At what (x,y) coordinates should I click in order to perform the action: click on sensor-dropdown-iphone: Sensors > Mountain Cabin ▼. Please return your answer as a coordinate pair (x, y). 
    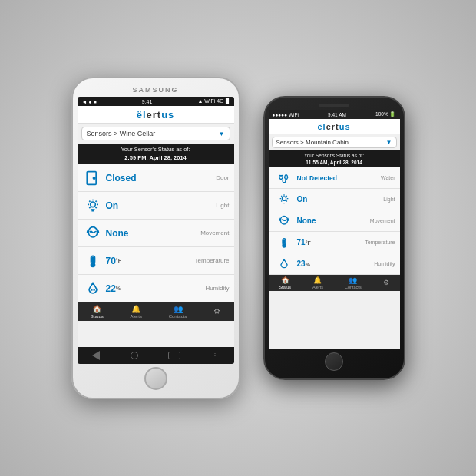
    Looking at the image, I should click on (335, 143).